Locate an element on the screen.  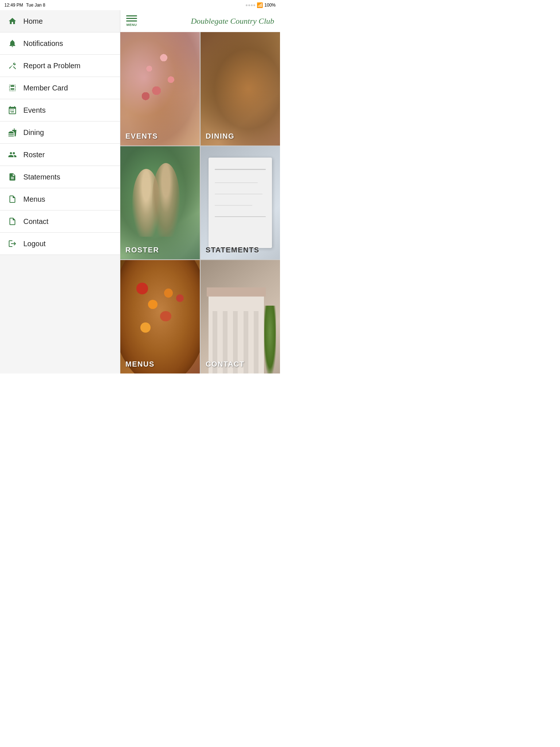
tile-contact-label: CONTACT is located at coordinates (225, 364).